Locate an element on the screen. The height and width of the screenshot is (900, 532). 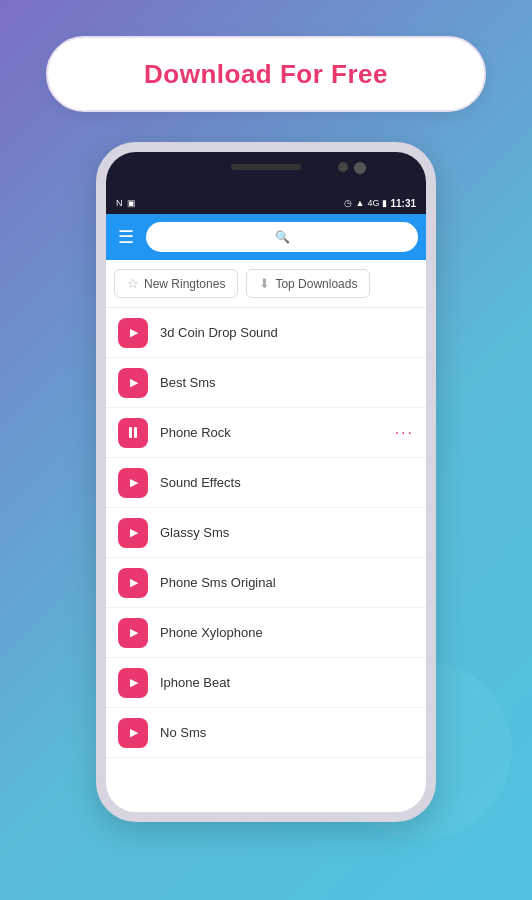
song-item: ▶ Sound Effects is located at coordinates (266, 483).